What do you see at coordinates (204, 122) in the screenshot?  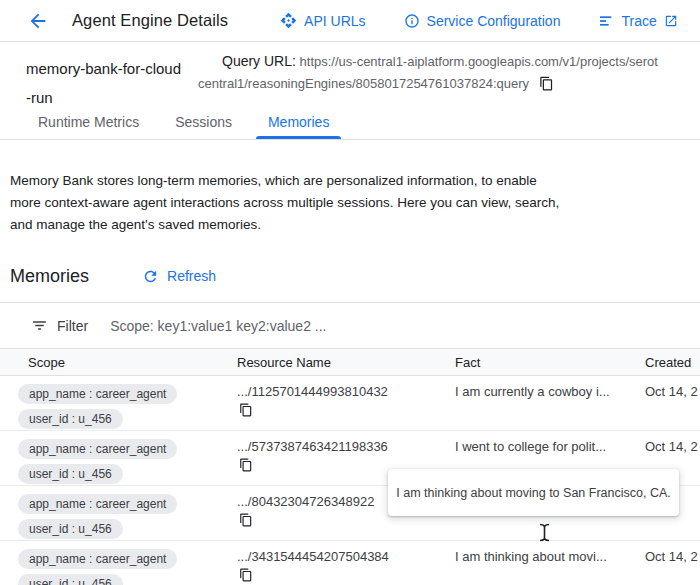 I see `tab-sessions: Sessions` at bounding box center [204, 122].